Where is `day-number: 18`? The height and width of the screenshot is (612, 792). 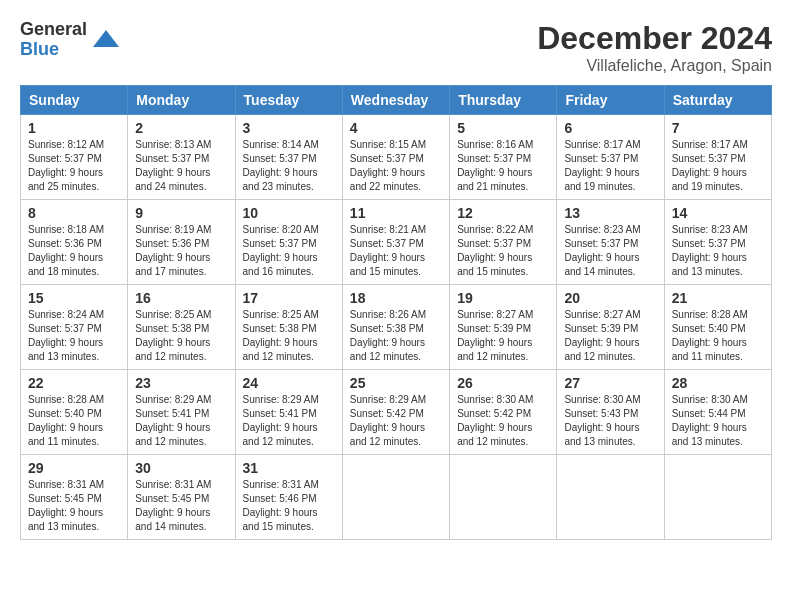 day-number: 18 is located at coordinates (396, 298).